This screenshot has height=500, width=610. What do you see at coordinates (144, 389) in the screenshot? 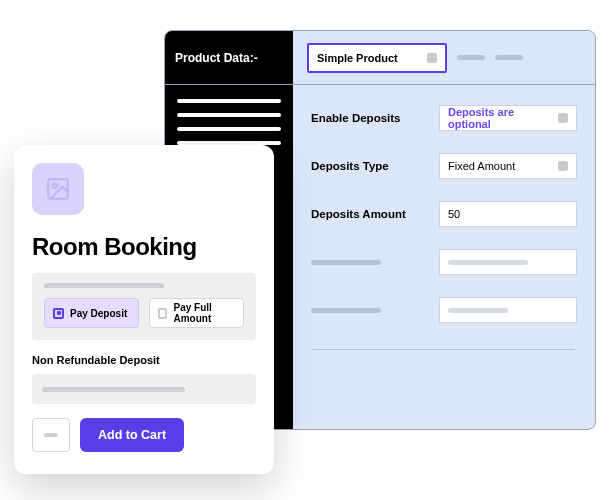
I see `non-refundable-field` at bounding box center [144, 389].